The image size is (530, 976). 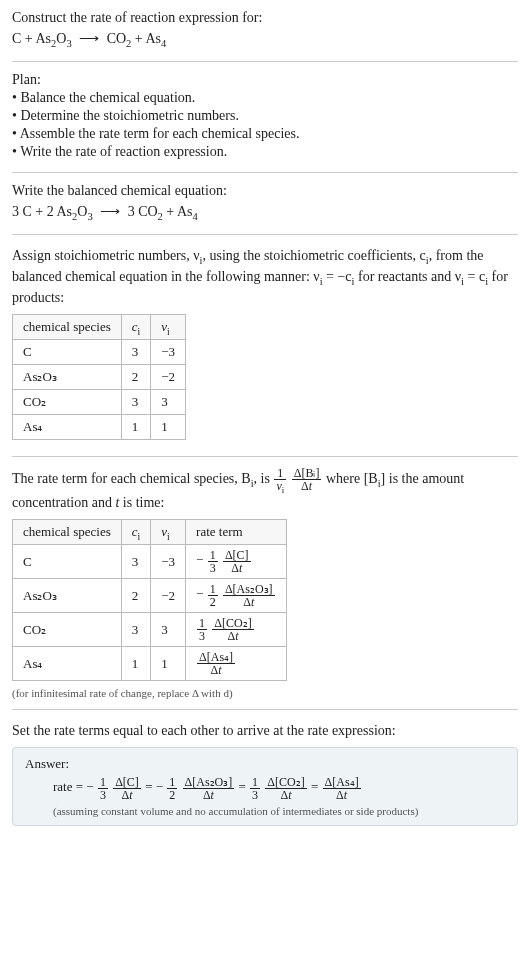 I want to click on plan-title: Plan:, so click(x=265, y=80).